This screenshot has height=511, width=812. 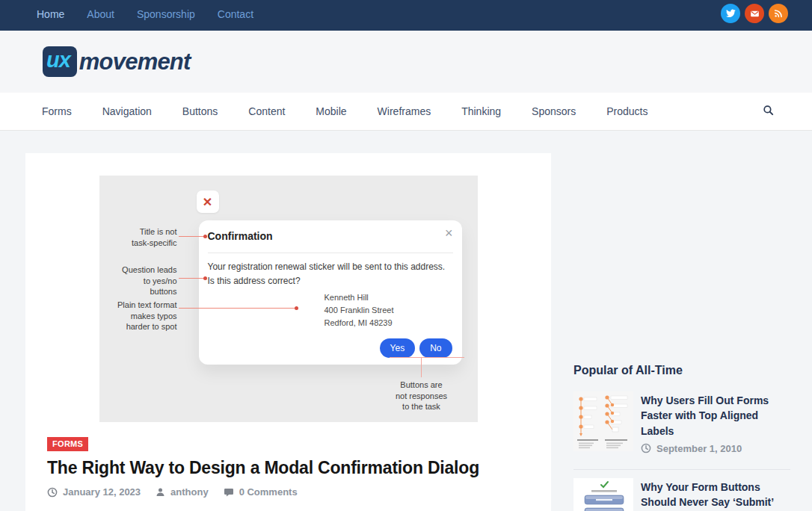 I want to click on search-icon, so click(x=769, y=111).